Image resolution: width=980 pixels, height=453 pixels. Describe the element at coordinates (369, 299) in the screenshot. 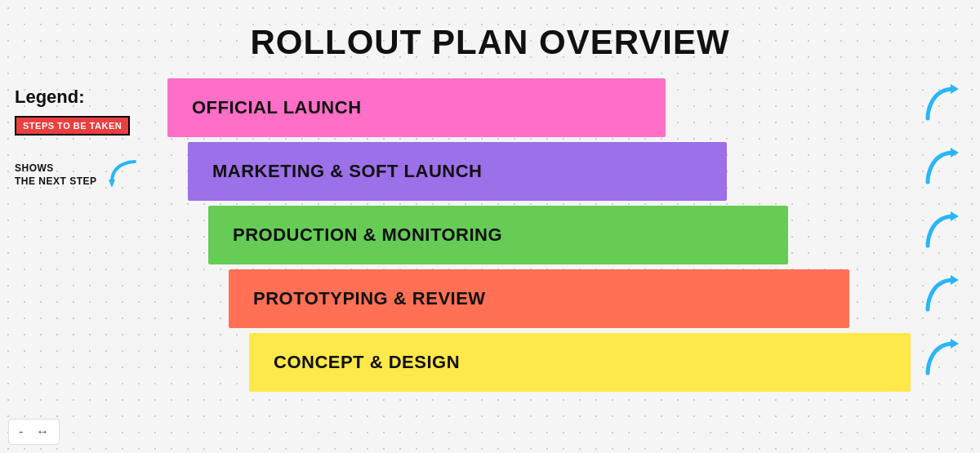

I see `step-label-prototyping: PROTOTYPING & REVIEW` at that location.